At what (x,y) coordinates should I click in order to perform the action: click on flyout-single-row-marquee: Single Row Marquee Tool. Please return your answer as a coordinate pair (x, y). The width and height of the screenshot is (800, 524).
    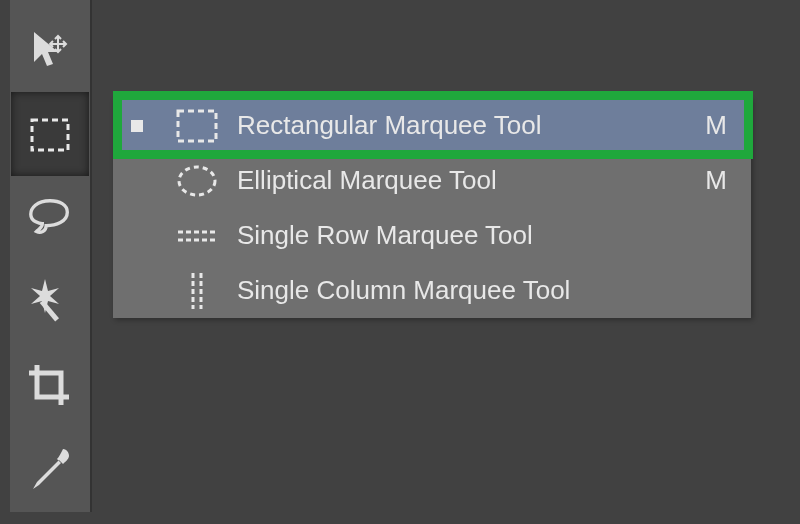
    Looking at the image, I should click on (432, 236).